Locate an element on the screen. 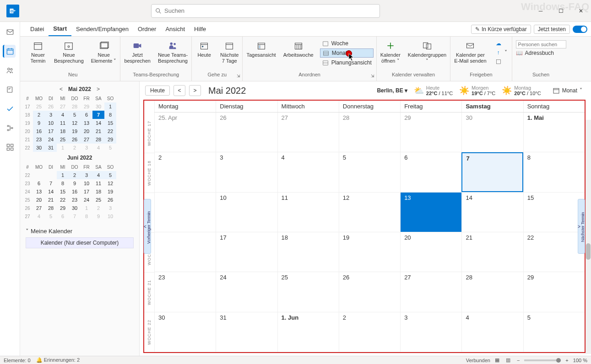  mini-day: 18 is located at coordinates (63, 131).